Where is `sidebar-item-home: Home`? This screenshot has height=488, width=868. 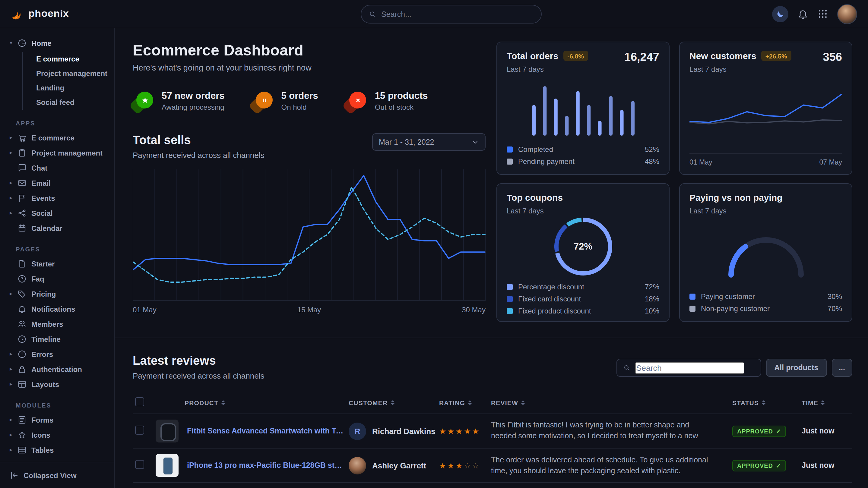
sidebar-item-home: Home is located at coordinates (59, 43).